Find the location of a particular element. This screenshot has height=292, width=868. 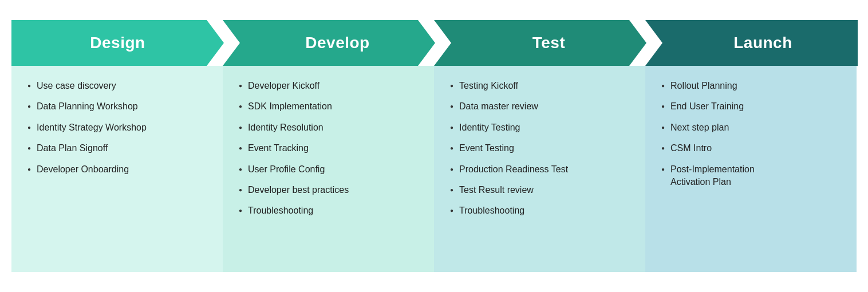

header-label-develop: Develop is located at coordinates (329, 43).